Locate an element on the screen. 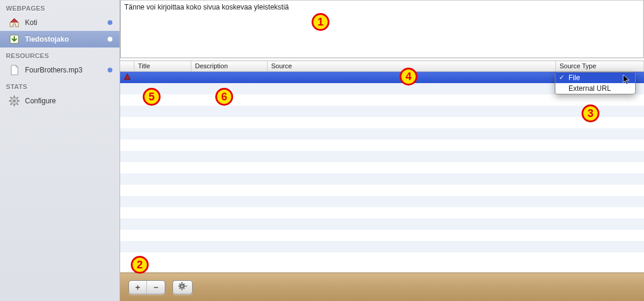 The height and width of the screenshot is (301, 644). table-header-status is located at coordinates (127, 66).